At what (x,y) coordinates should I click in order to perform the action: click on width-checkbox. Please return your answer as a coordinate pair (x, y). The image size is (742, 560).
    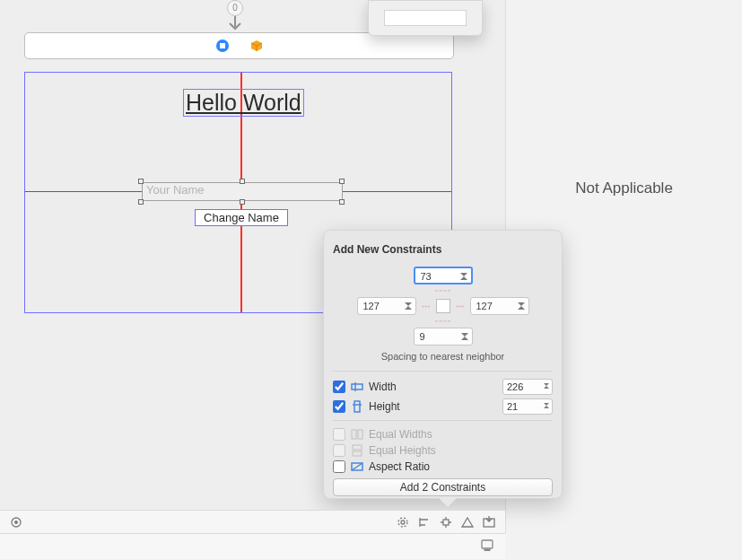
    Looking at the image, I should click on (339, 387).